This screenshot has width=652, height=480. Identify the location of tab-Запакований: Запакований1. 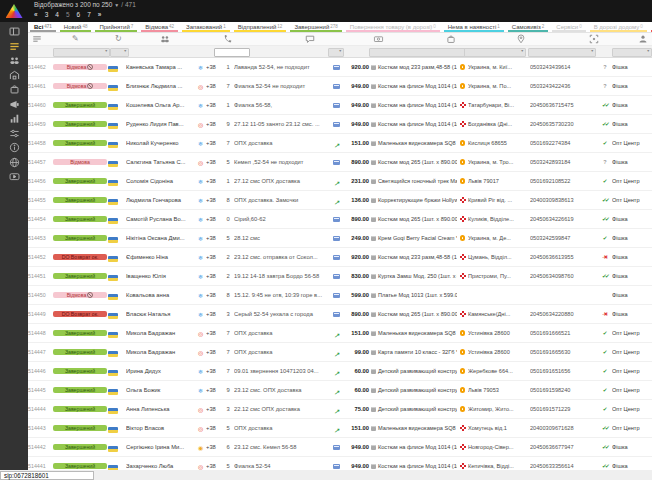
(206, 27).